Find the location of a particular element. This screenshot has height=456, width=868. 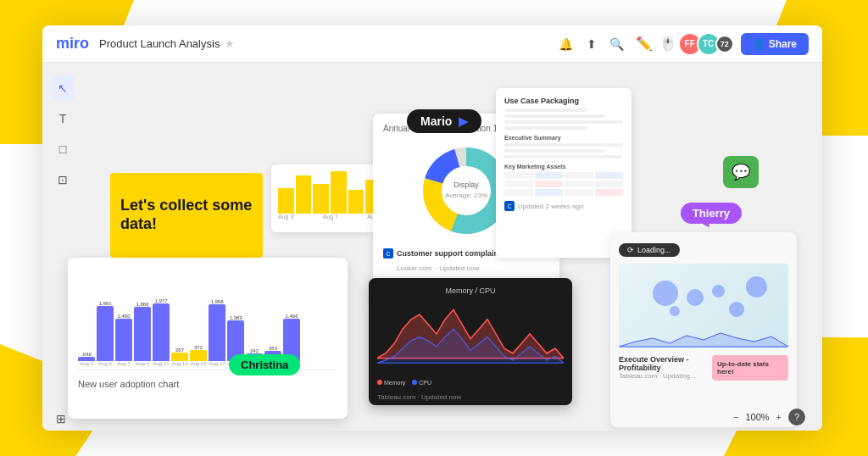

share-button: 👤 Share is located at coordinates (775, 44).